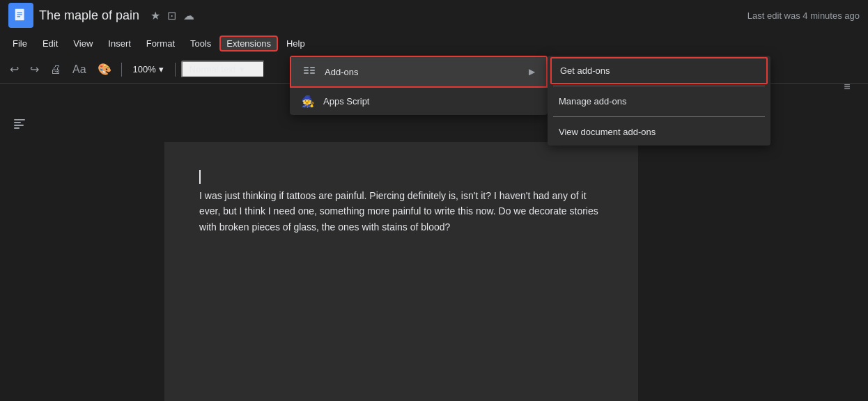 The width and height of the screenshot is (868, 401). I want to click on apps-script-menu-item: 🧙 Apps Script, so click(419, 102).